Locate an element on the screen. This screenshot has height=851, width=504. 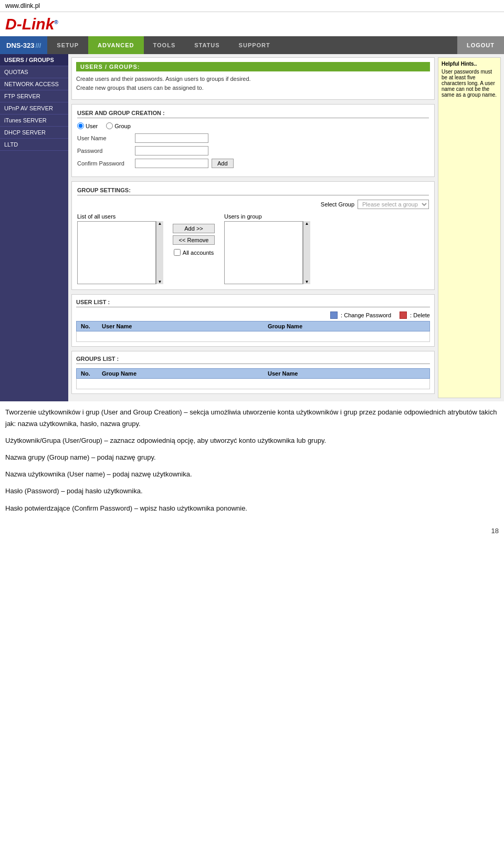
sidebar-item-upnp-av-server: UPnP AV SERVER is located at coordinates (34, 108).